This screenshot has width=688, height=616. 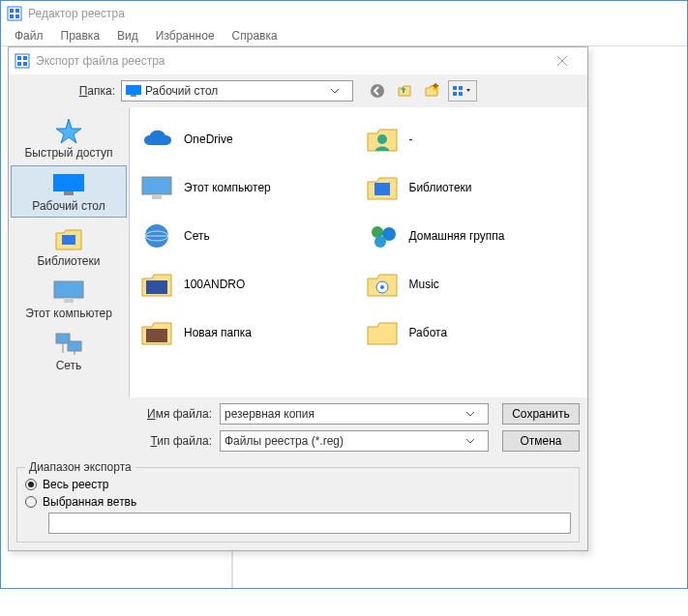 I want to click on radio-label: Весь реестр, so click(x=75, y=484).